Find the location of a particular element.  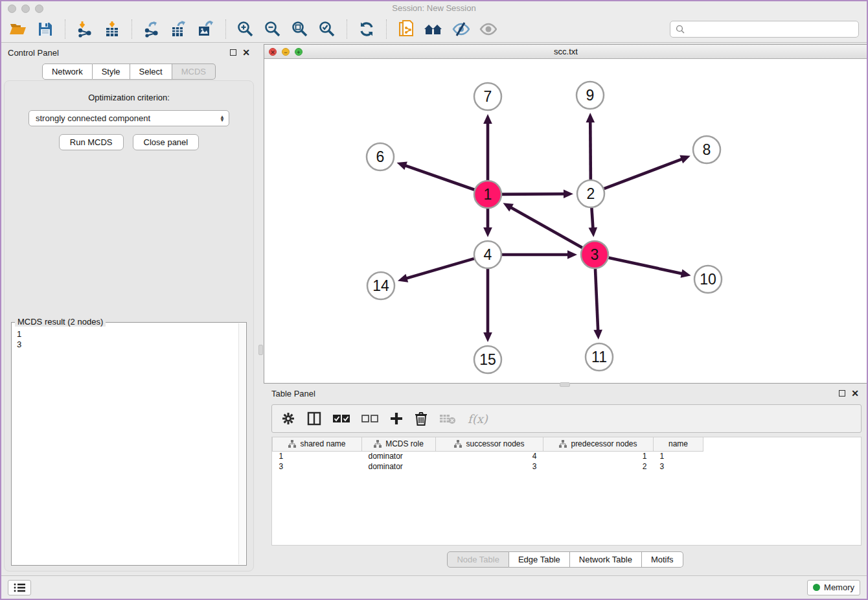

column-header-predecessor-nodes: predecessor nodes is located at coordinates (599, 444).